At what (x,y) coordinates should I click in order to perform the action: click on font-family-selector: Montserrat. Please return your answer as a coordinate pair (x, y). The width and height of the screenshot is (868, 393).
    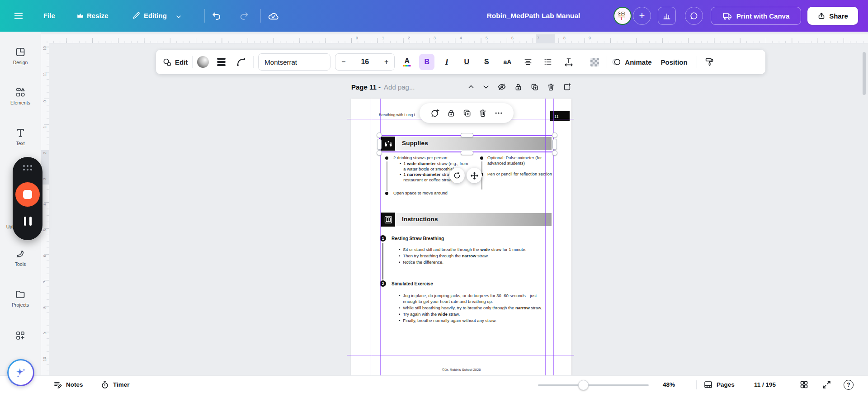
    Looking at the image, I should click on (294, 62).